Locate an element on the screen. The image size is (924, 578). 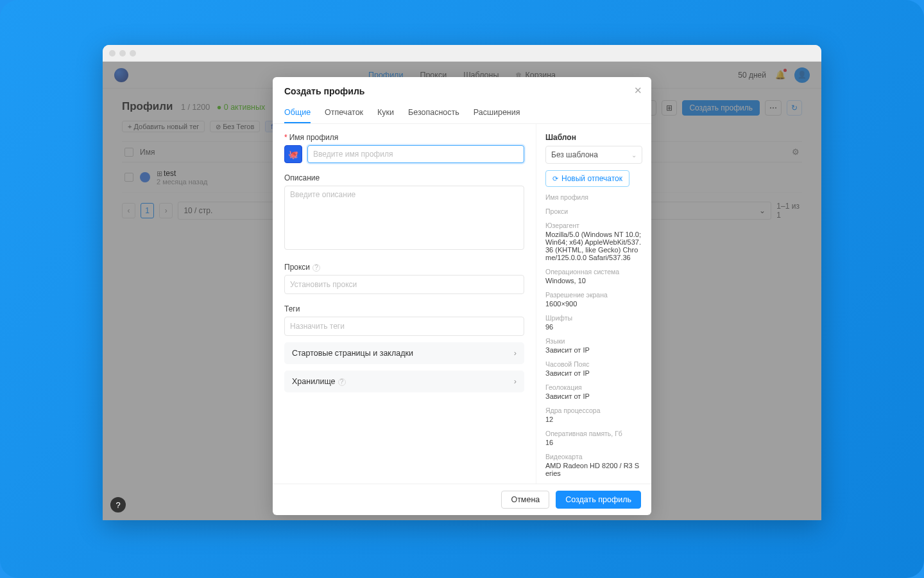
close-icon: ✕ is located at coordinates (638, 91).